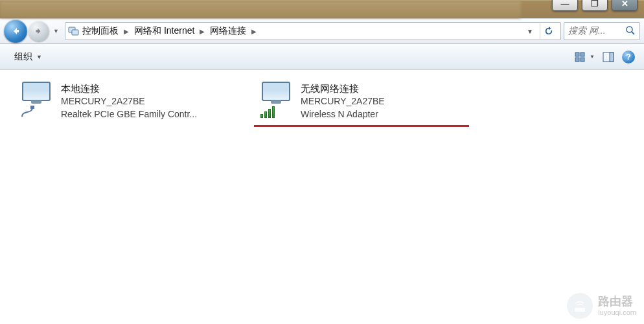 This screenshot has height=324, width=644. I want to click on refresh-icon, so click(549, 31).